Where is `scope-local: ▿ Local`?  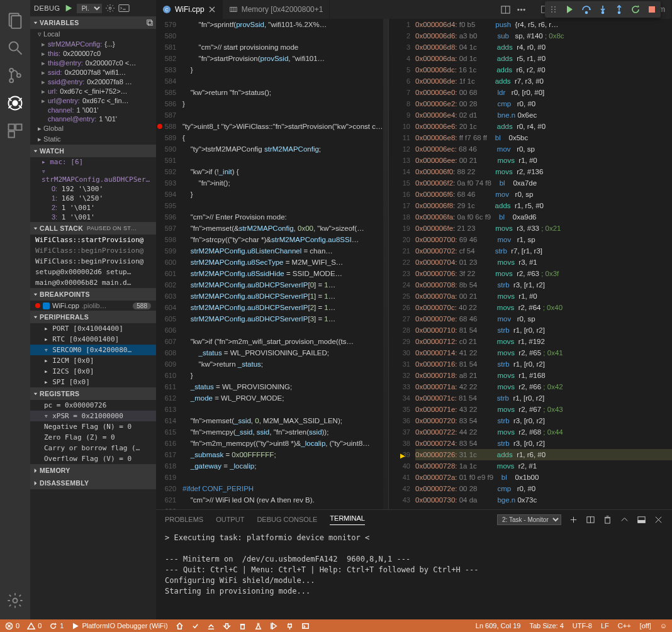
scope-local: ▿ Local is located at coordinates (93, 34).